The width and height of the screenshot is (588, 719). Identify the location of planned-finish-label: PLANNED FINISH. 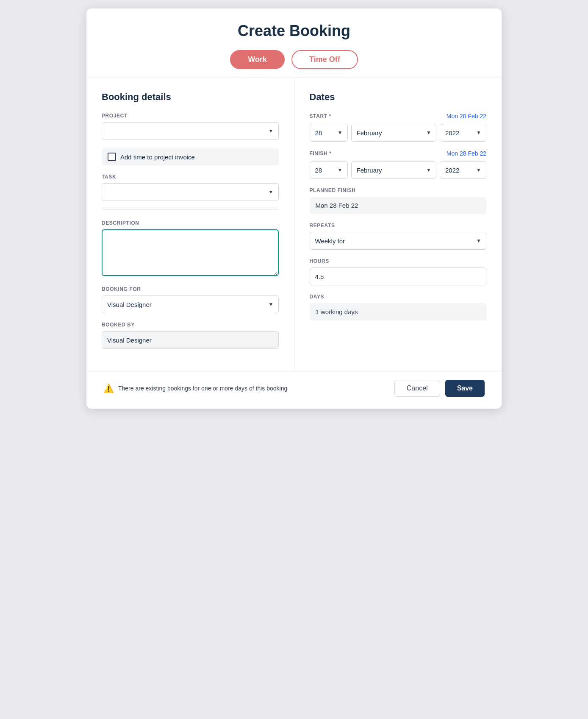
(398, 190).